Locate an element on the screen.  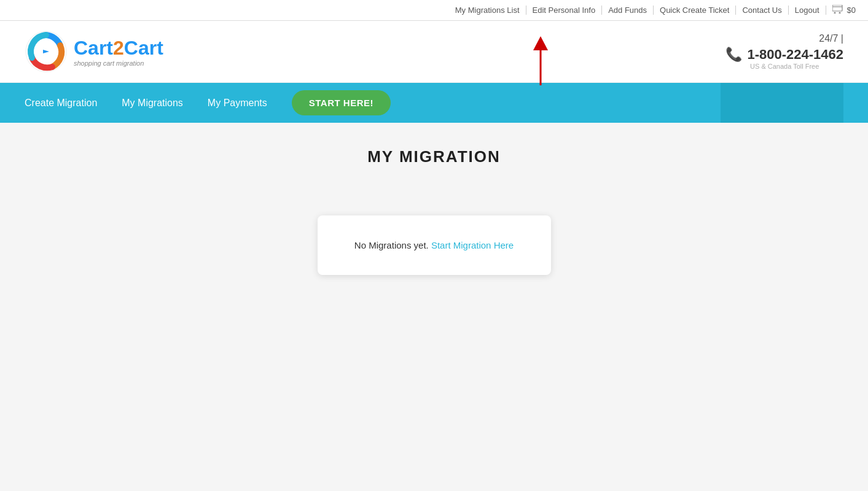
edit-personal-info-link: Edit Personal Info is located at coordinates (565, 10).